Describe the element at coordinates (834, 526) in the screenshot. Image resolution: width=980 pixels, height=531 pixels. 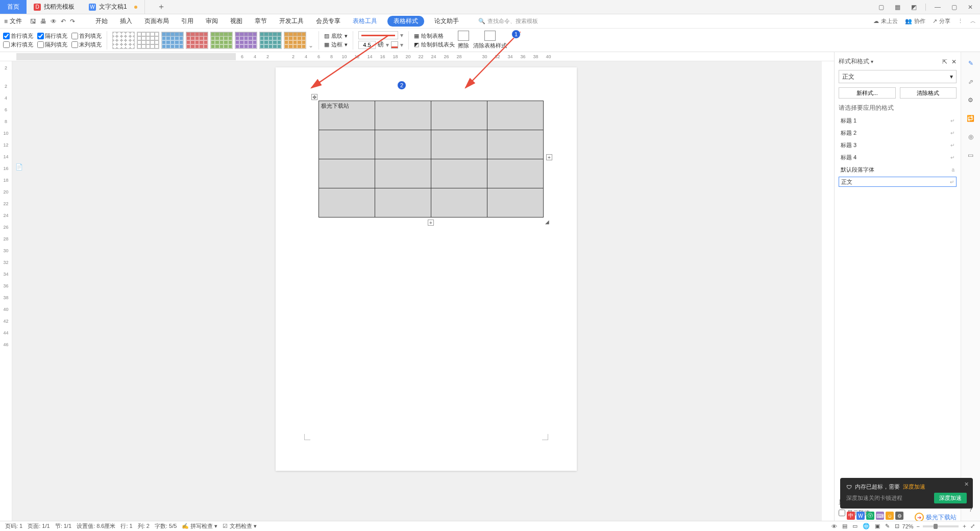
I see `eye-icon: 👁` at that location.